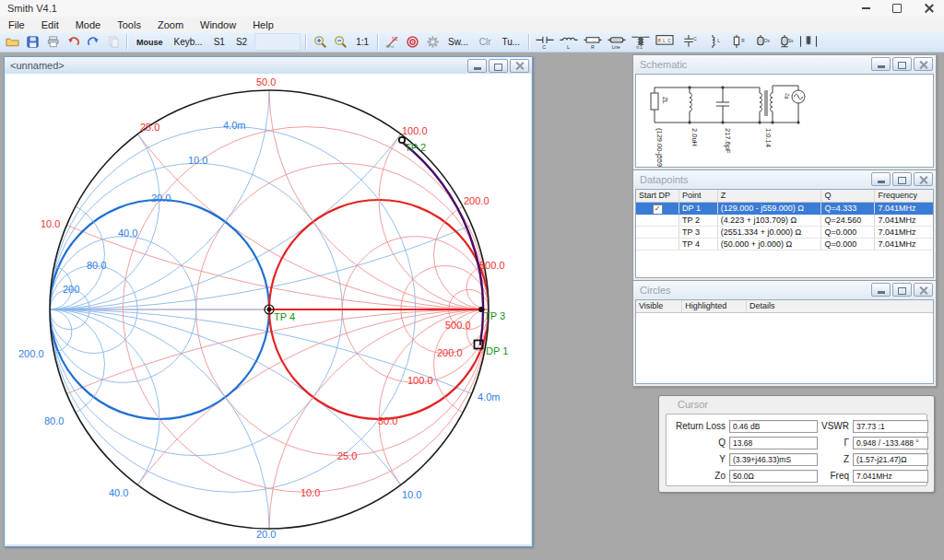  What do you see at coordinates (269, 309) in the screenshot?
I see `marker-tp4` at bounding box center [269, 309].